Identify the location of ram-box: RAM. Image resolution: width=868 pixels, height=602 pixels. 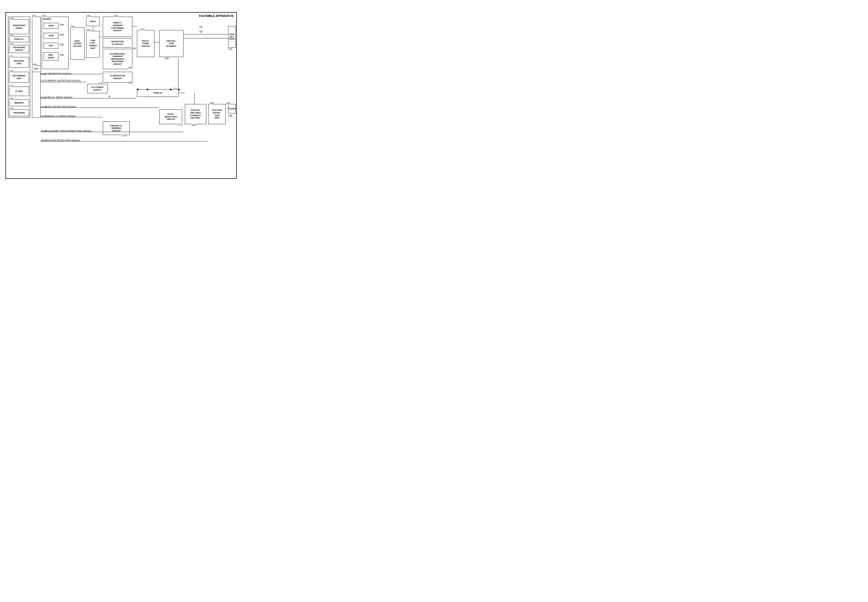
(51, 36).